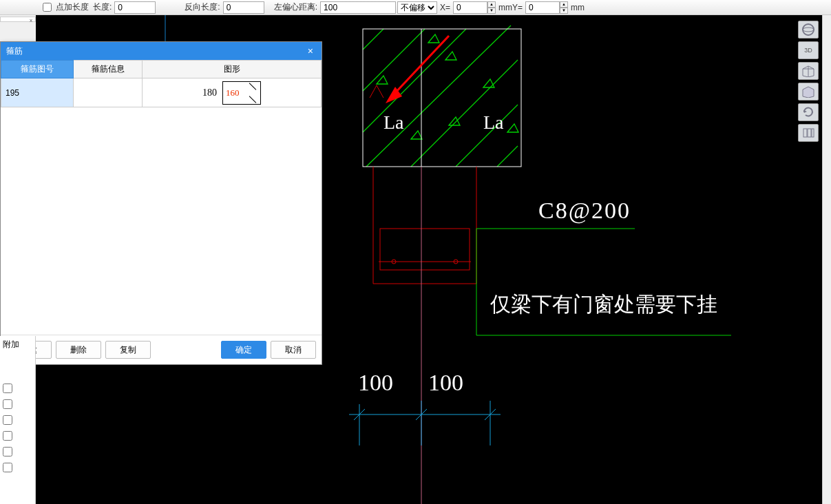 This screenshot has height=504, width=831. What do you see at coordinates (232, 70) in the screenshot?
I see `col-shape-header: 图形` at bounding box center [232, 70].